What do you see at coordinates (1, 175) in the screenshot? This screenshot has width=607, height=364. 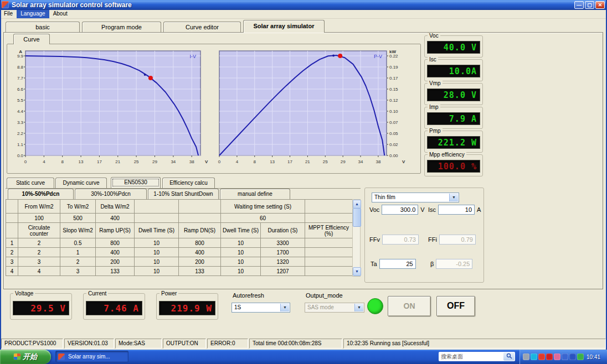 I see `window-border-left` at bounding box center [1, 175].